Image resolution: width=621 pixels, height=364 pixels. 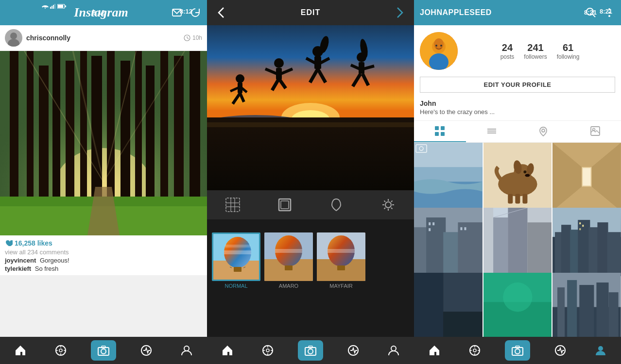 What do you see at coordinates (227, 350) in the screenshot?
I see `edit-nav-home` at bounding box center [227, 350].